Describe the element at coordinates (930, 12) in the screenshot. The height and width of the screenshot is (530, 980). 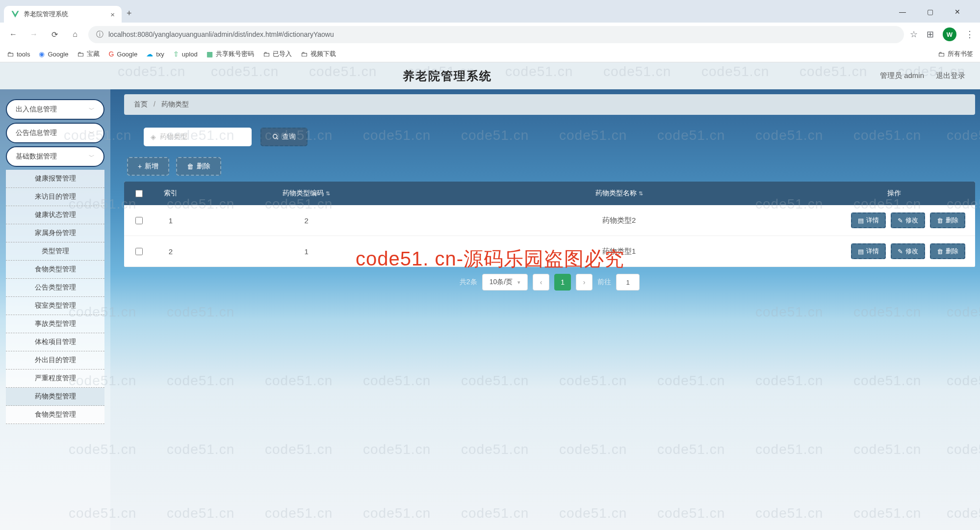
I see `maximize-button: ▢` at that location.